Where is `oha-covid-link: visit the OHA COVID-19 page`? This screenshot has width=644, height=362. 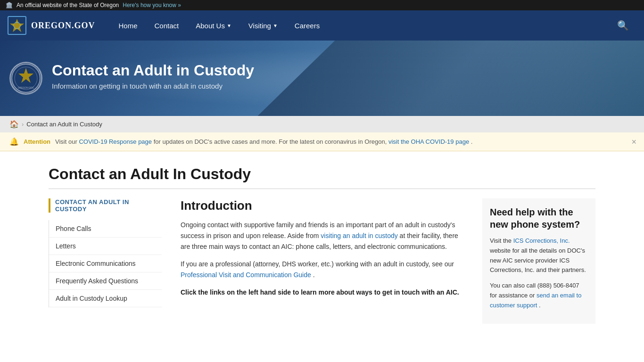
oha-covid-link: visit the OHA COVID-19 page is located at coordinates (429, 141).